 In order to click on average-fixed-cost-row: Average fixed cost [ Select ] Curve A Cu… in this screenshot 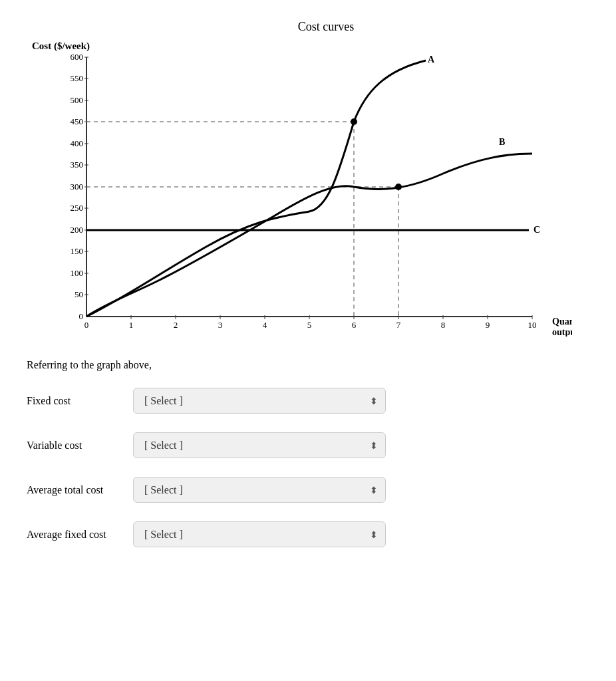, I will do `click(308, 535)`.